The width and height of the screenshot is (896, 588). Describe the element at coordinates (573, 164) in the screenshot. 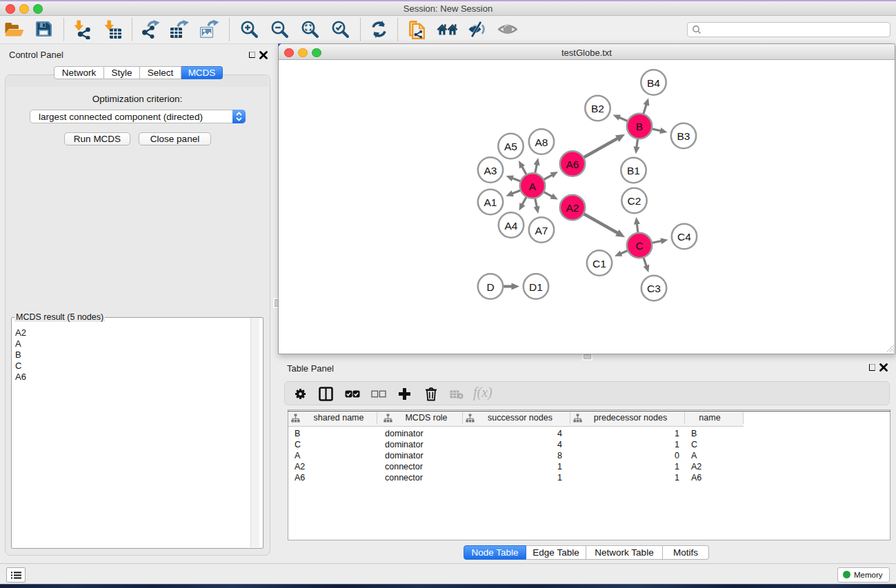

I see `svg-text: A6` at that location.